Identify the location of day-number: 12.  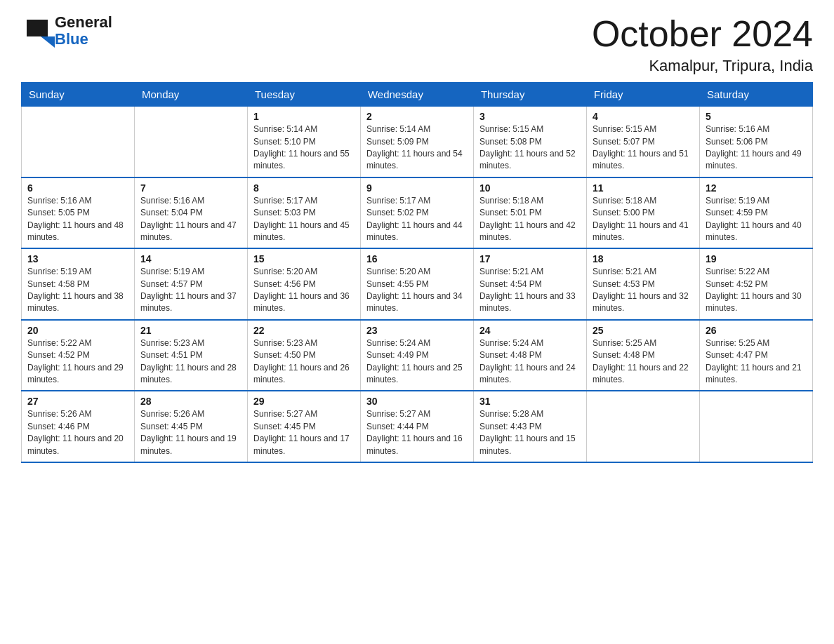
(756, 188).